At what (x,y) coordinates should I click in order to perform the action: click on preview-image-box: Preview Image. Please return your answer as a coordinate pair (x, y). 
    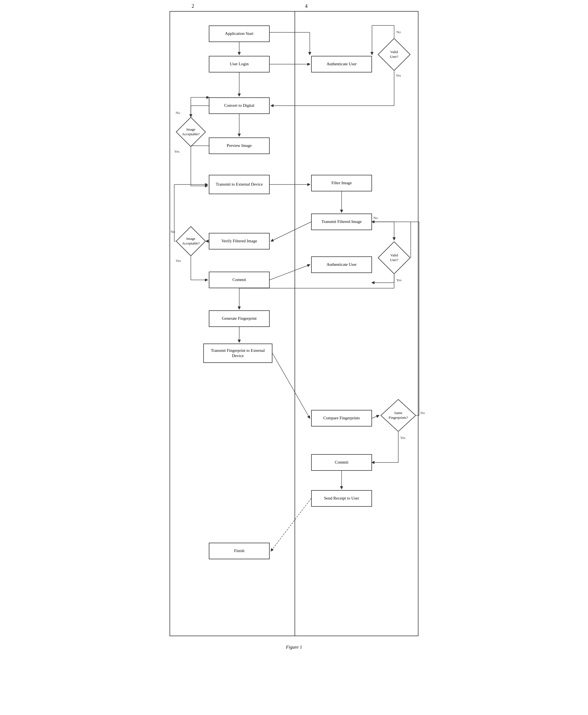
    Looking at the image, I should click on (239, 146).